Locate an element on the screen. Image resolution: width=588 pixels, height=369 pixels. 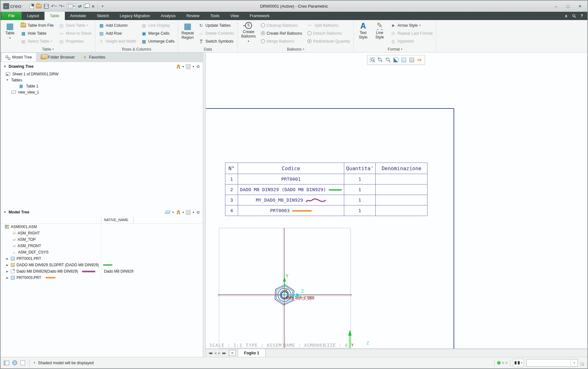
bom-header-denominazione: Denominazione is located at coordinates (402, 169).